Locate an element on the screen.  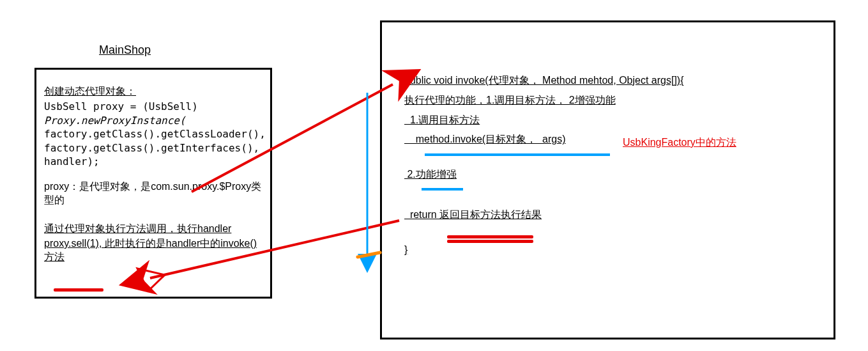
left-title: MainShop is located at coordinates (125, 50).